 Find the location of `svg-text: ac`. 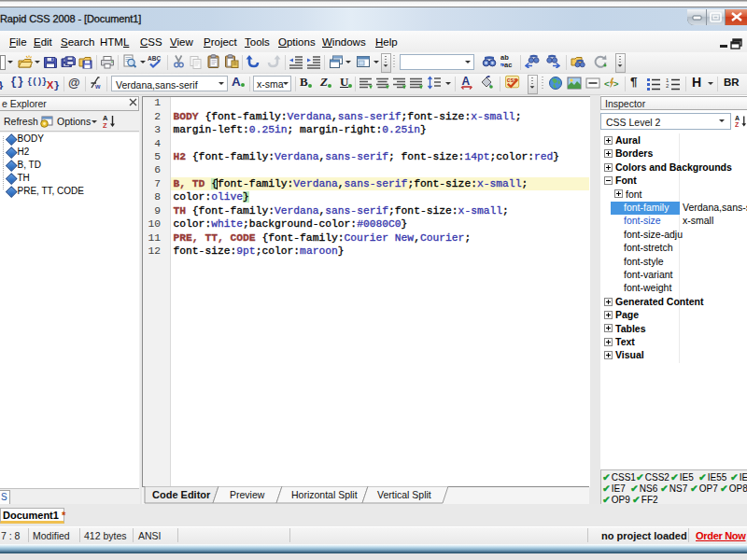

svg-text: ac is located at coordinates (508, 65).